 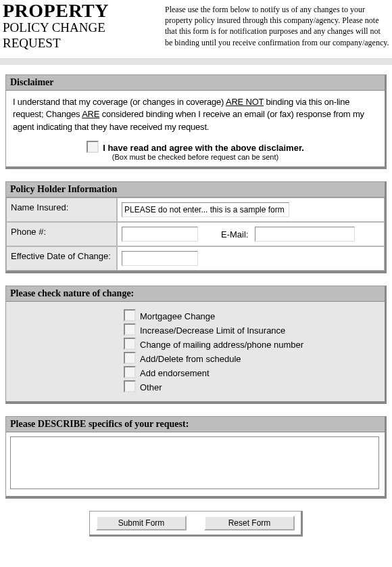 I want to click on effective-date-input, so click(x=160, y=258).